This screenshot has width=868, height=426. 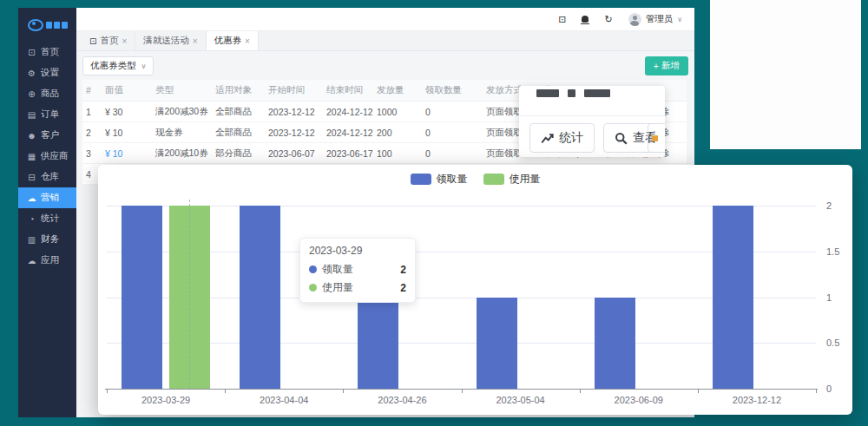 I want to click on tooltip-value: 2, so click(x=403, y=270).